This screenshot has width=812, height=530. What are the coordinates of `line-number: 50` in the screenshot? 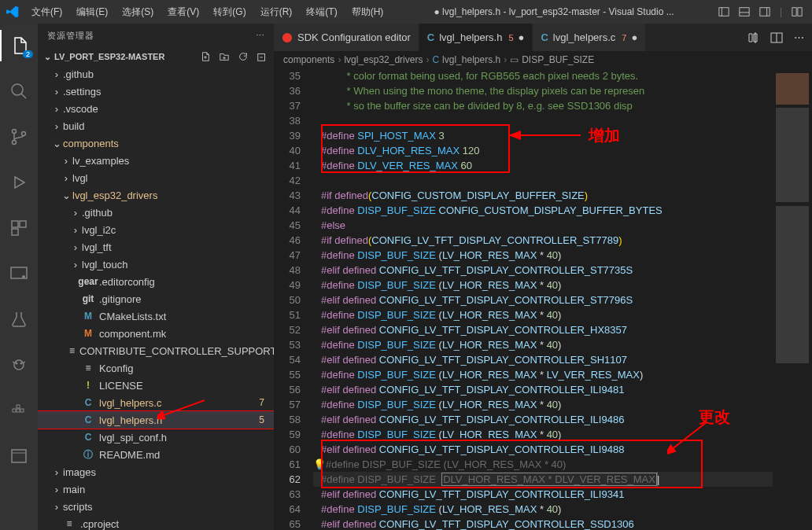 It's located at (287, 300).